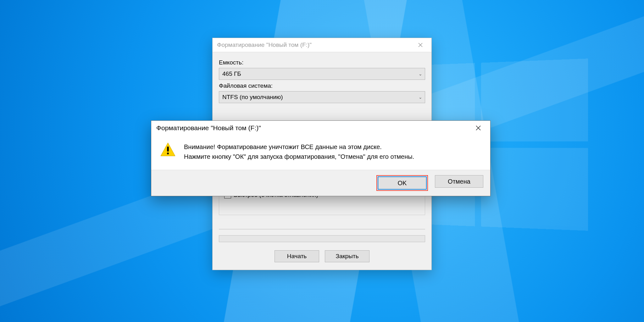 Image resolution: width=644 pixels, height=322 pixels. I want to click on confirm-format-dialog: Форматирование "Новый том (F:)" Внимание…, so click(321, 158).